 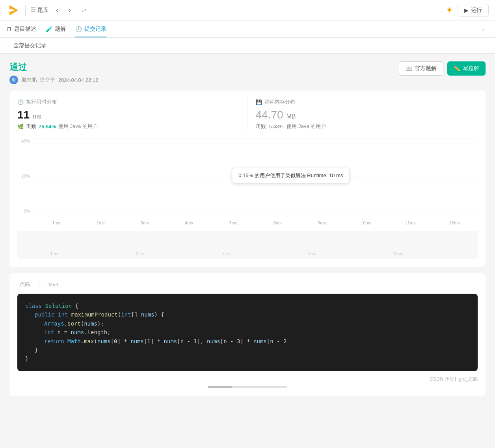 I want to click on time-value-row: 11 ms, so click(x=128, y=115).